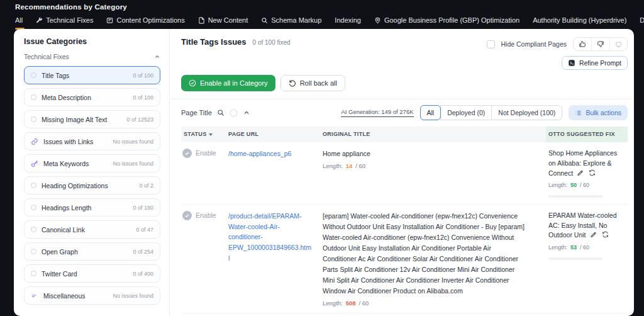  Describe the element at coordinates (641, 23) in the screenshot. I see `tab-digital-outreach: Digital Outreach` at that location.